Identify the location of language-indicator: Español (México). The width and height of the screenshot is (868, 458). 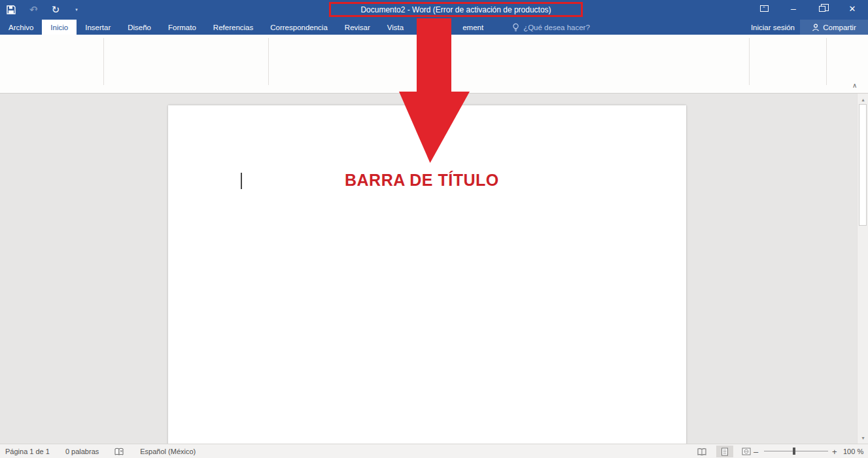
(167, 451).